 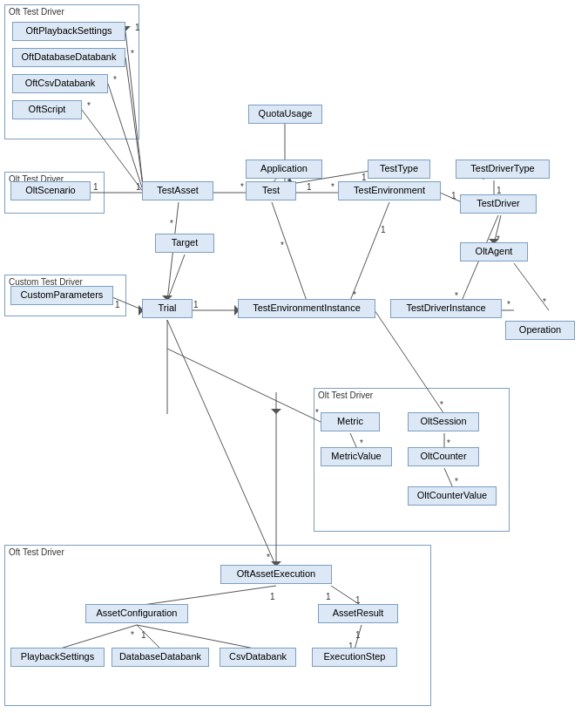 I want to click on box-TestDriverInstance: TestDriverInstance, so click(x=446, y=309).